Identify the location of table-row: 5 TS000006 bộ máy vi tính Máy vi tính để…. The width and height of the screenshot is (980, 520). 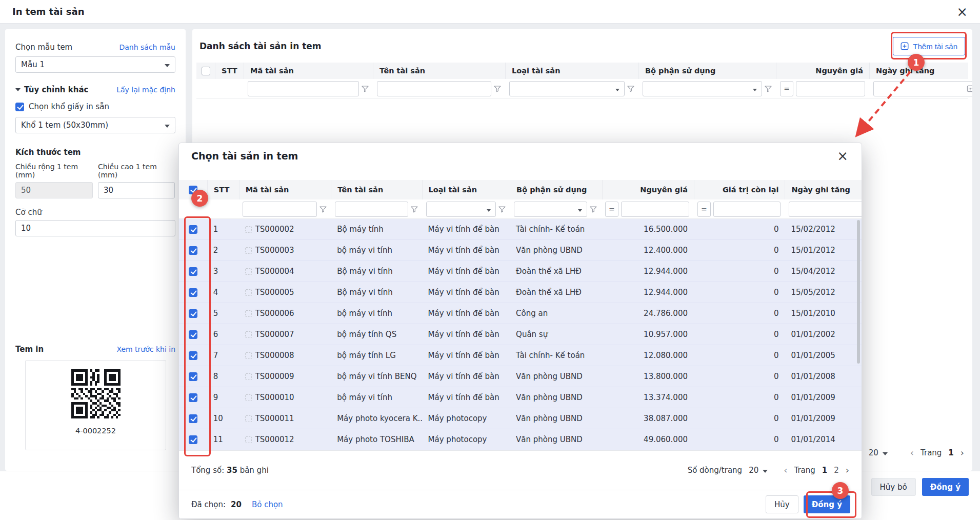
(520, 314).